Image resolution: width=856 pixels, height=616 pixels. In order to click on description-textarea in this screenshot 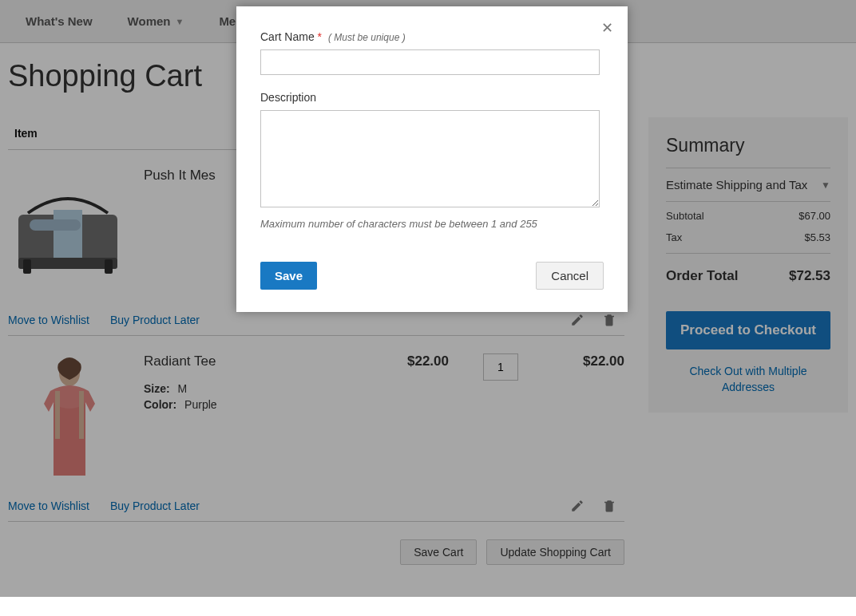, I will do `click(430, 159)`.